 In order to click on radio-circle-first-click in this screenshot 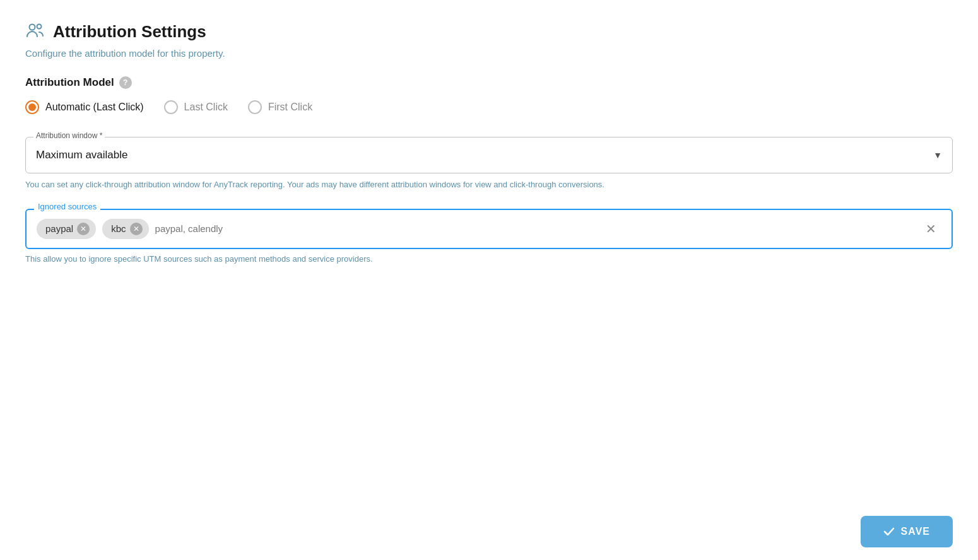, I will do `click(255, 107)`.